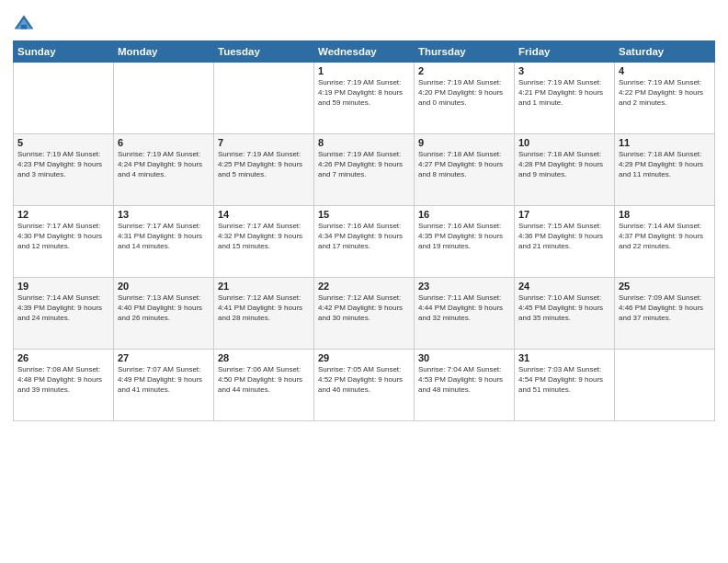 This screenshot has width=728, height=563. What do you see at coordinates (164, 314) in the screenshot?
I see `calendar-cell: 20Sunrise: 7:13 AM Sunset: 4:40 PM Dayli…` at bounding box center [164, 314].